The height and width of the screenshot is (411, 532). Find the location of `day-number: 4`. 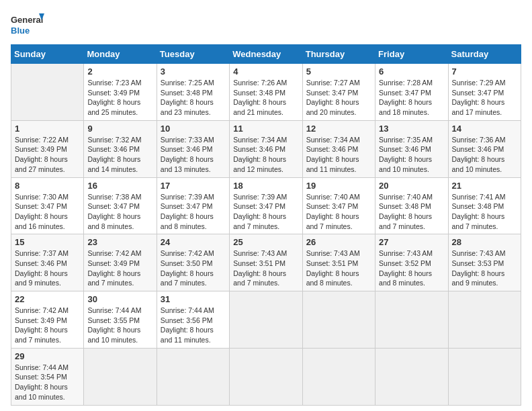

day-number: 4 is located at coordinates (266, 71).